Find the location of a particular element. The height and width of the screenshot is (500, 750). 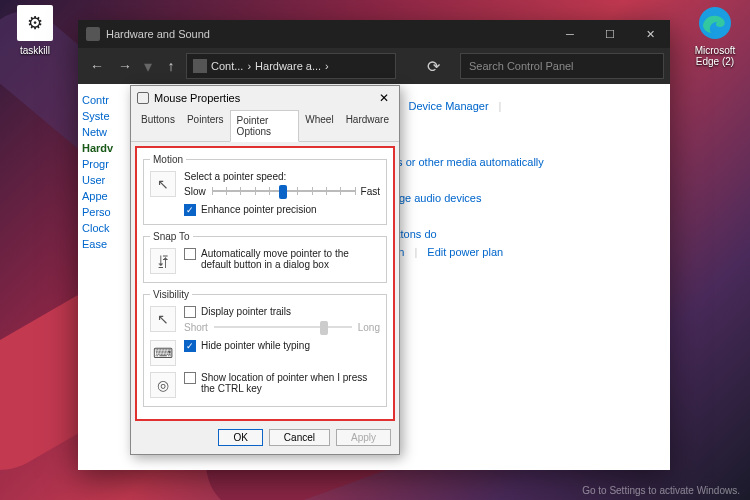

search-input: Search Control Panel is located at coordinates (562, 66).